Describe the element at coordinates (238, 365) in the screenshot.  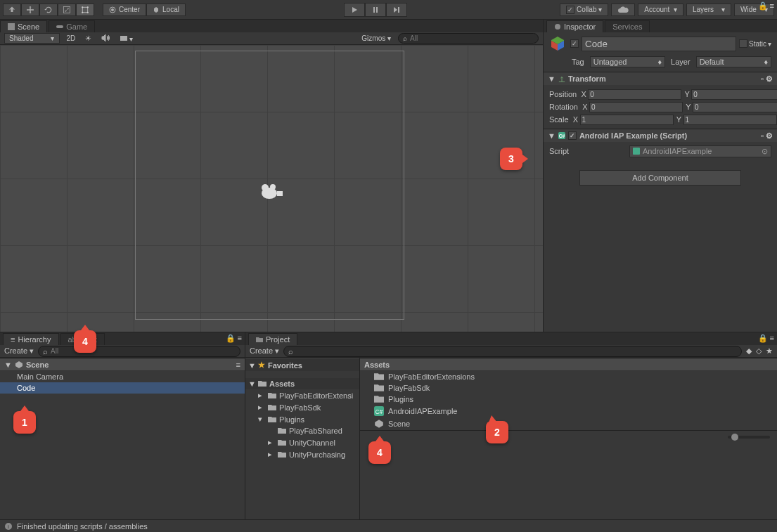
I see `scene-menu-icon: ≡` at that location.